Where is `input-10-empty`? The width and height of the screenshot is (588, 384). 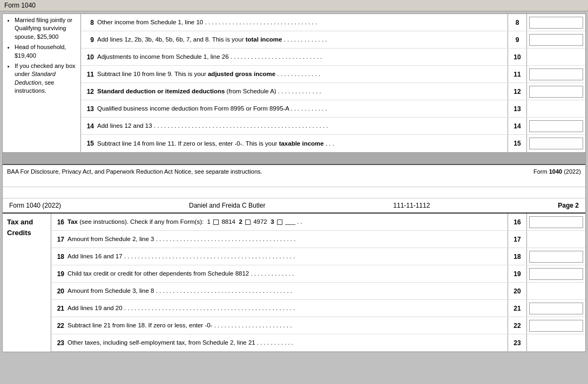 input-10-empty is located at coordinates (556, 57).